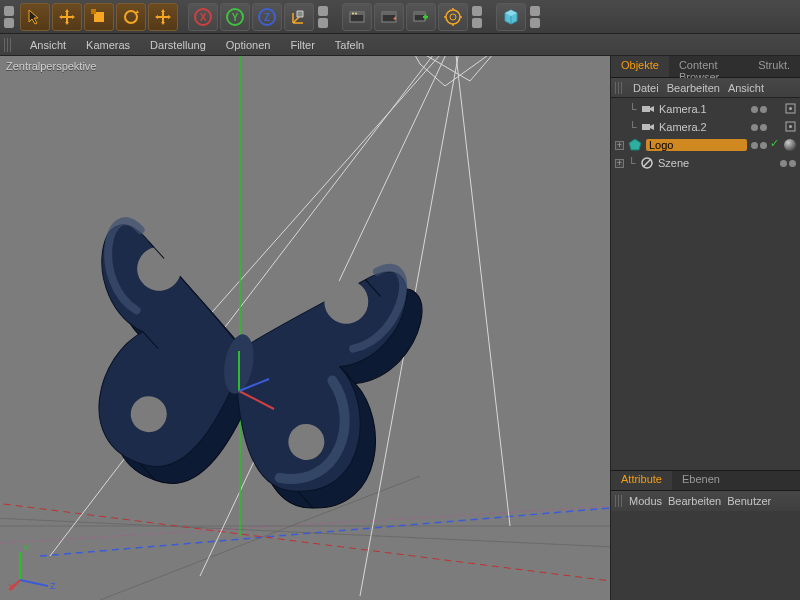  I want to click on render-settings-icon, so click(421, 17).